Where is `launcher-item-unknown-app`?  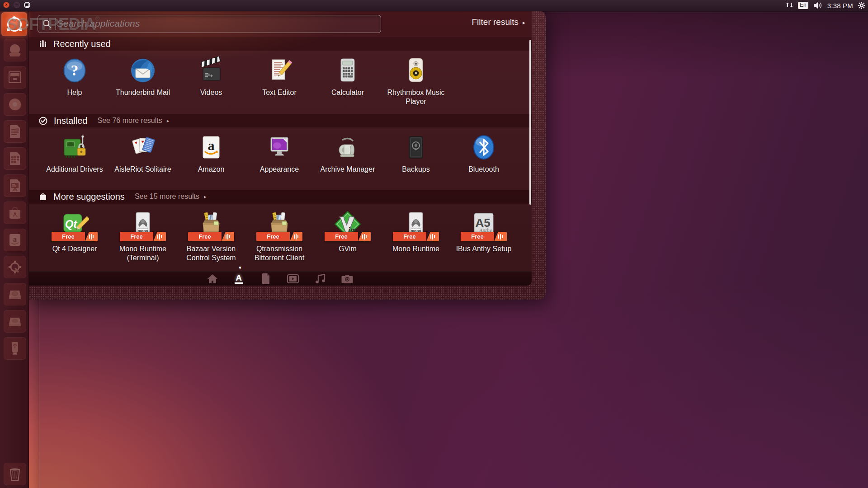 launcher-item-unknown-app is located at coordinates (15, 50).